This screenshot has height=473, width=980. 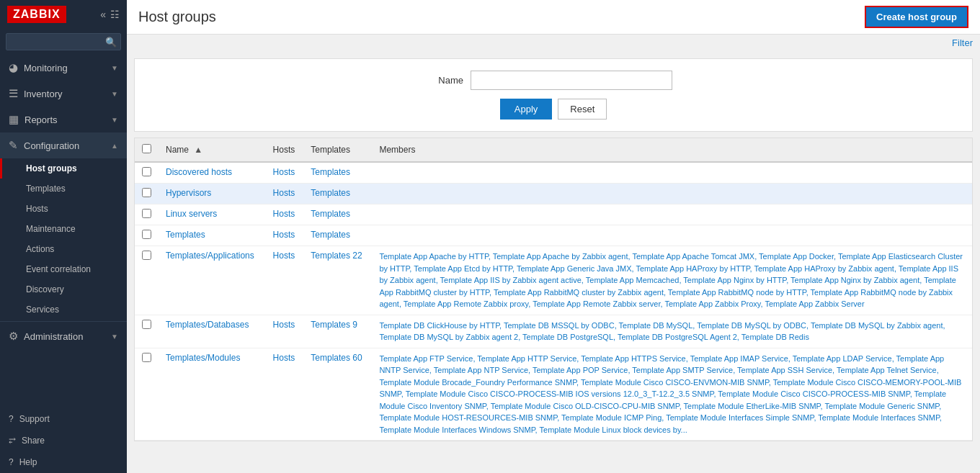 I want to click on collapse-icon: «, so click(x=103, y=14).